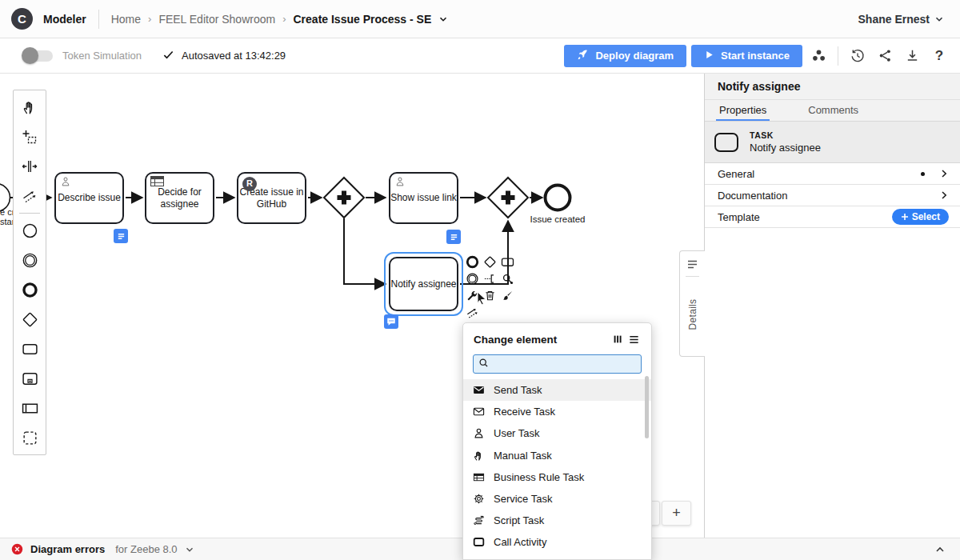 The image size is (960, 560). What do you see at coordinates (250, 184) in the screenshot?
I see `rest-connector-icon: R` at bounding box center [250, 184].